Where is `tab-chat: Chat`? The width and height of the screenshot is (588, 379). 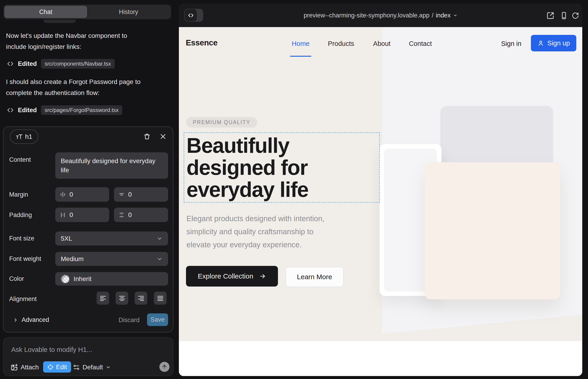
tab-chat: Chat is located at coordinates (46, 12).